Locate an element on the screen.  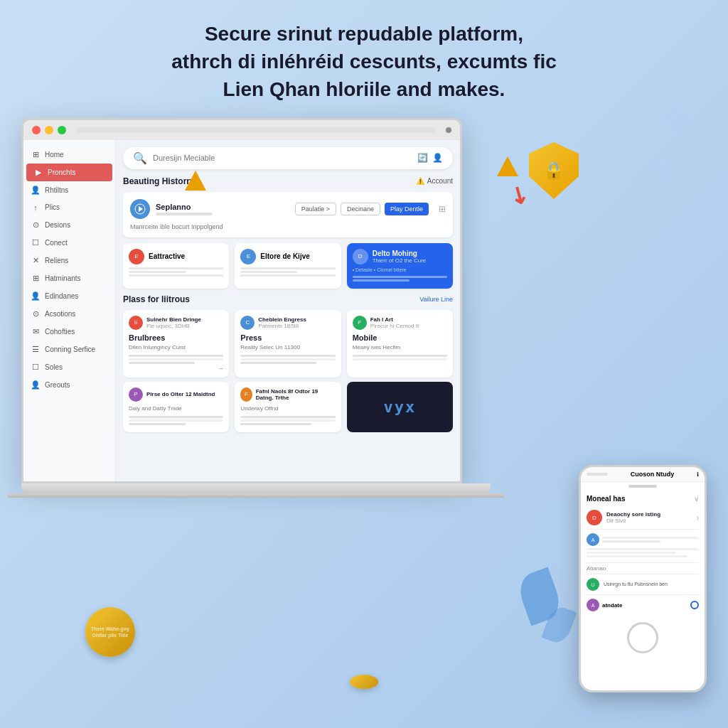
url-bar is located at coordinates (256, 130).